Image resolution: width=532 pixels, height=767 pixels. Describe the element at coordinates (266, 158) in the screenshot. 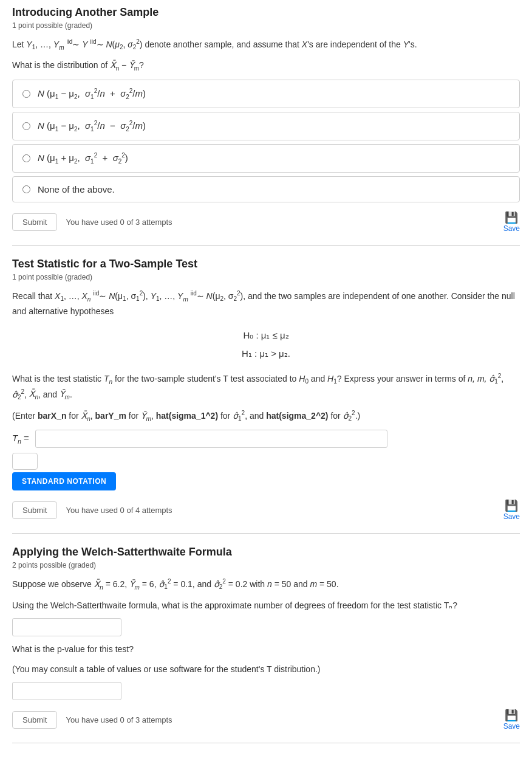

I see `option3: N (μ1 + μ2, σ12 + σ22)` at that location.